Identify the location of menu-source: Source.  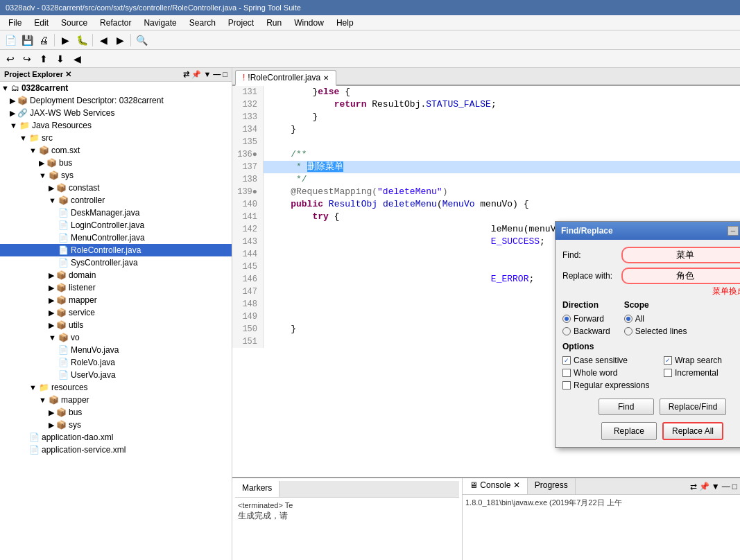
(74, 23).